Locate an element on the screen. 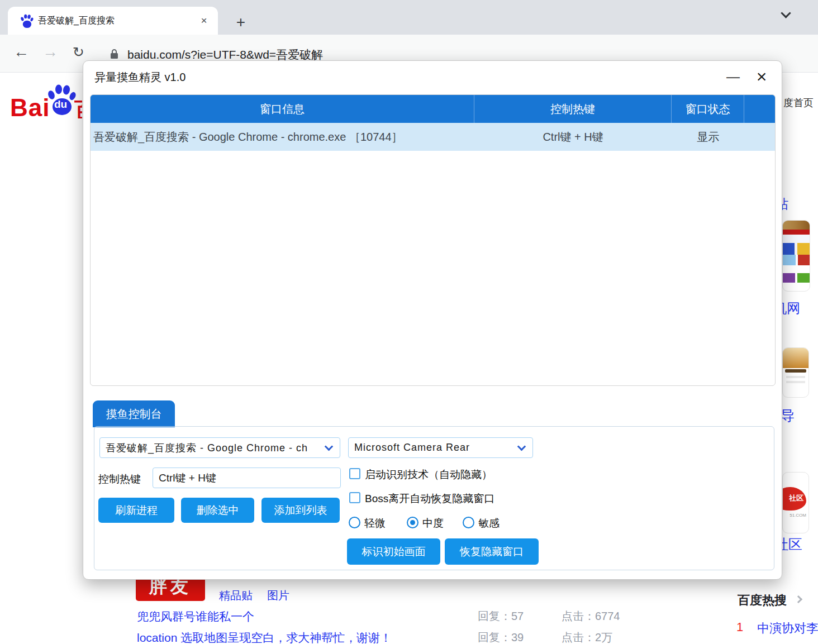 Image resolution: width=818 pixels, height=644 pixels. tab-close-icon: × is located at coordinates (204, 21).